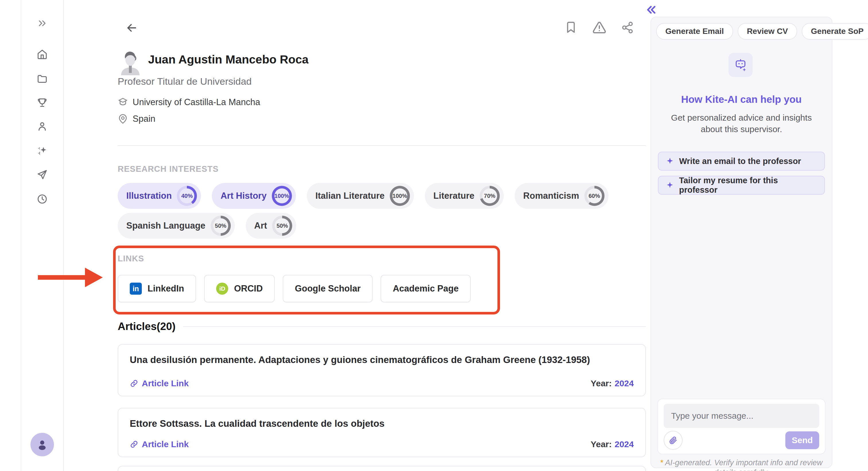  What do you see at coordinates (741, 426) in the screenshot?
I see `chat-input-card: Send` at bounding box center [741, 426].